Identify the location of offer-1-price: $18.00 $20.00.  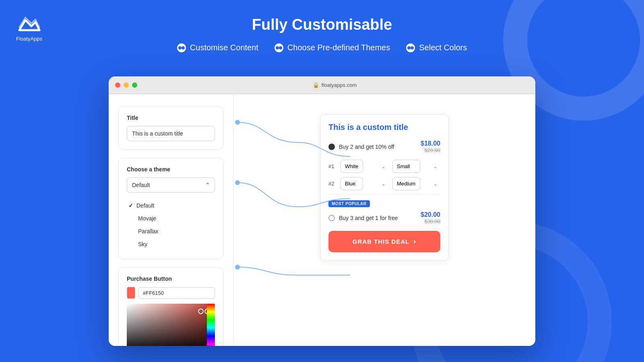
(431, 146).